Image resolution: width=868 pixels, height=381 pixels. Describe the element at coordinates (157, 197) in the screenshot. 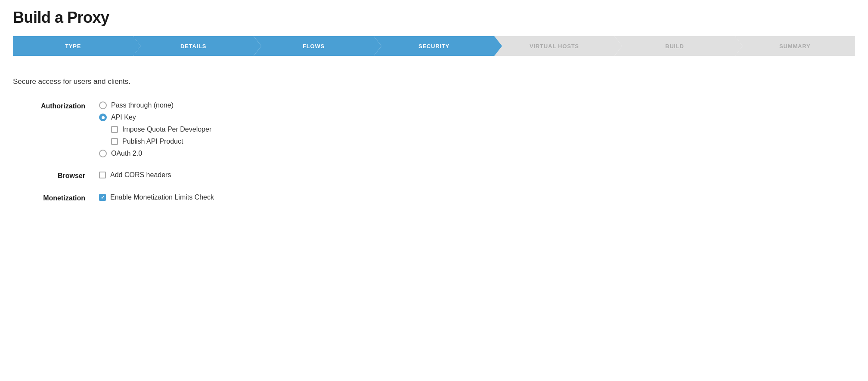

I see `form-controls-monetization: Enable Monetization Limits Check` at that location.